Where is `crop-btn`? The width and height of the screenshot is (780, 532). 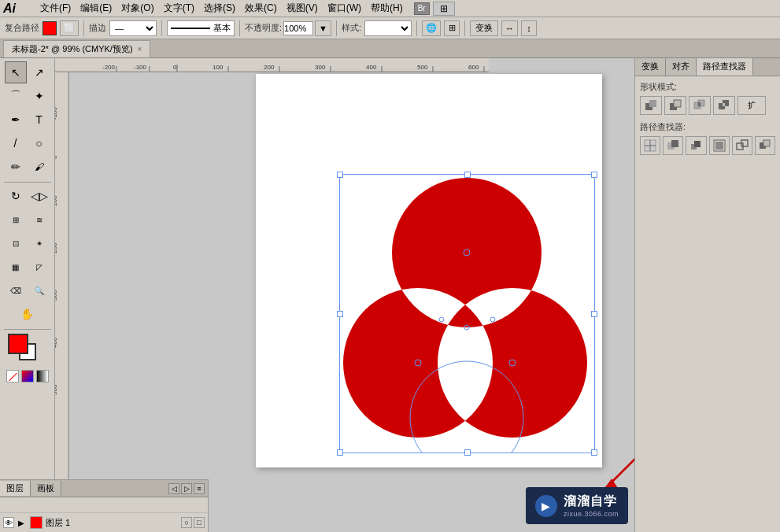
crop-btn is located at coordinates (719, 146).